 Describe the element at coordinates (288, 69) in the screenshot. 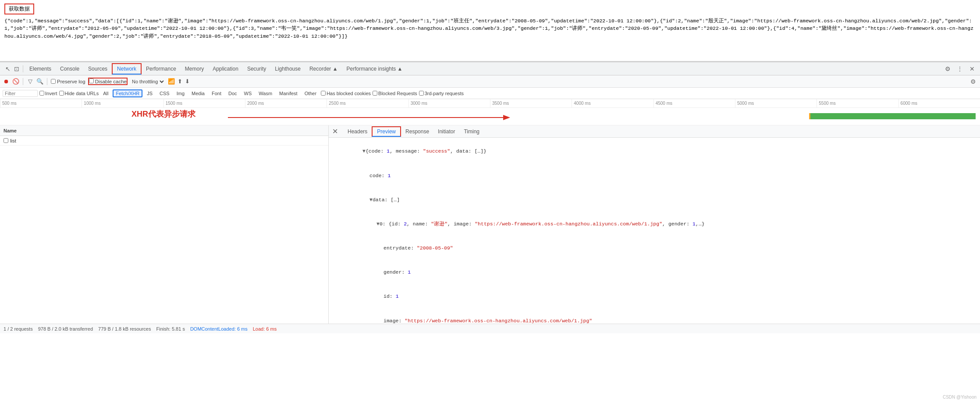

I see `tab-lighthouse: Lighthouse` at that location.